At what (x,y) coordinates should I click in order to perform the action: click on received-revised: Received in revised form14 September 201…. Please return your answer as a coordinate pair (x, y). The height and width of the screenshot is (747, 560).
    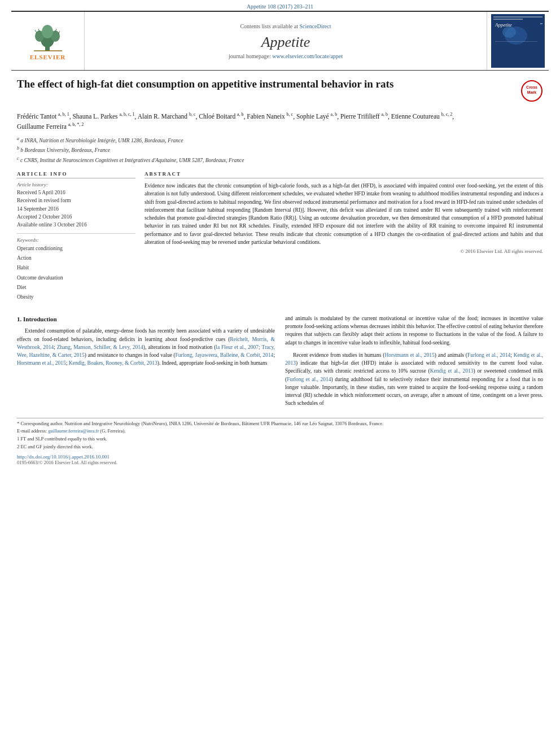
    Looking at the image, I should click on (76, 204).